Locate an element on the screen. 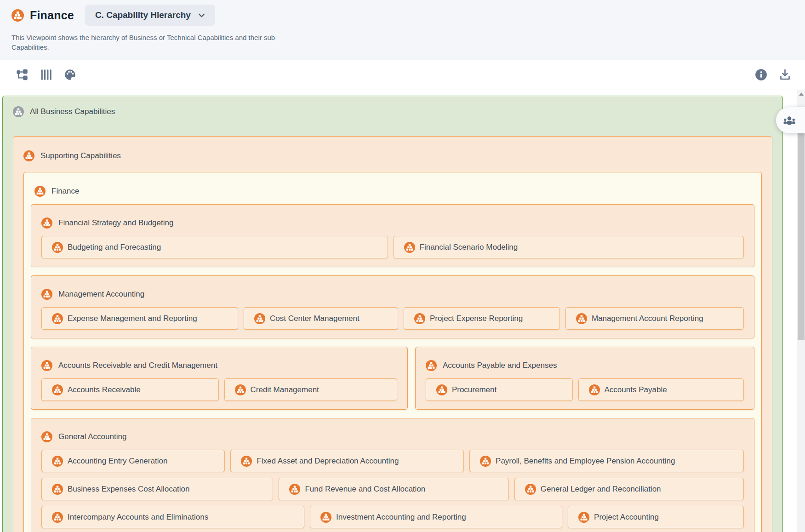  capability-leaf-budgeting-and-forecasting: Budgeting and Forecasting is located at coordinates (215, 247).